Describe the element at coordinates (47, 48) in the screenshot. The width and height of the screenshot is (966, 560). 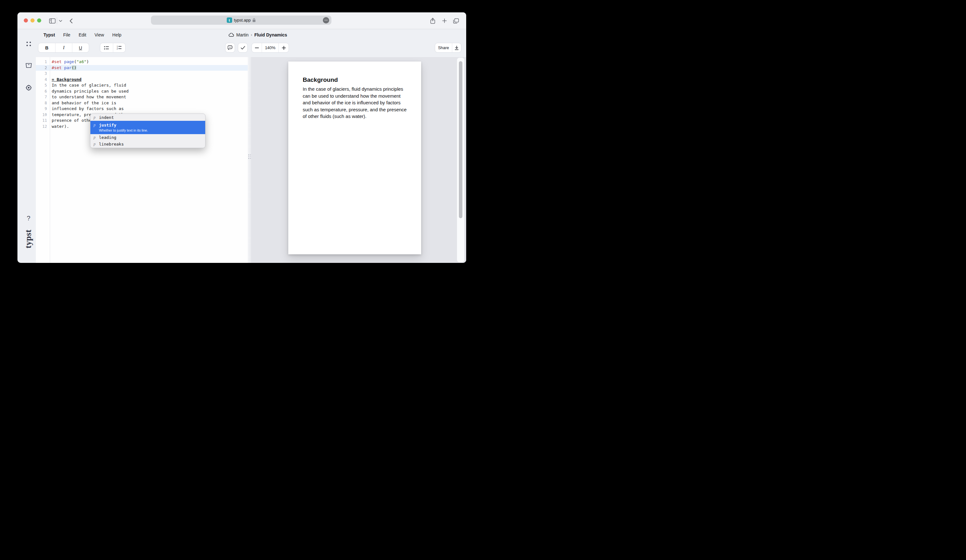
I see `bold-label: B` at that location.